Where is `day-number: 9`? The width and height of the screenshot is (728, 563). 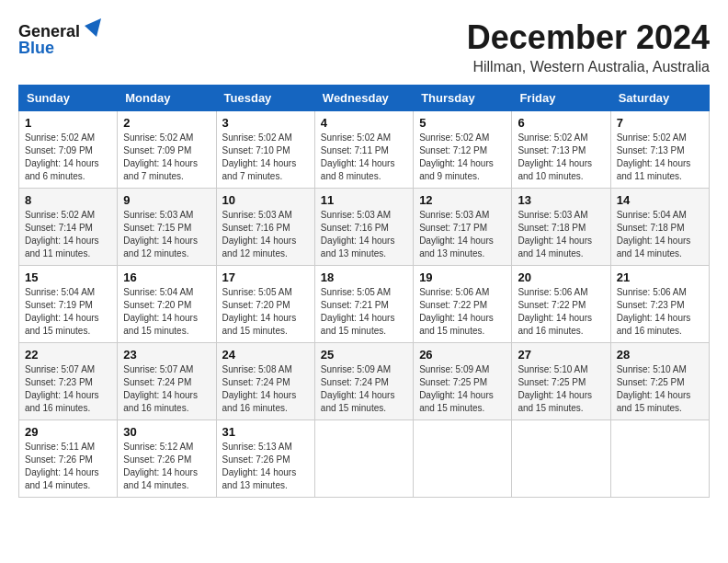
day-number: 9 is located at coordinates (166, 201).